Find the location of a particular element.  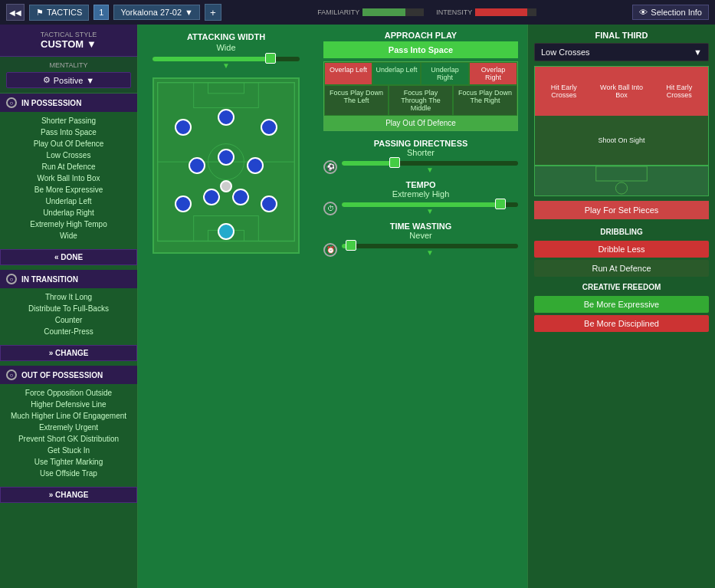

in-transition-item: Distribute To Full-Backs is located at coordinates (69, 308).